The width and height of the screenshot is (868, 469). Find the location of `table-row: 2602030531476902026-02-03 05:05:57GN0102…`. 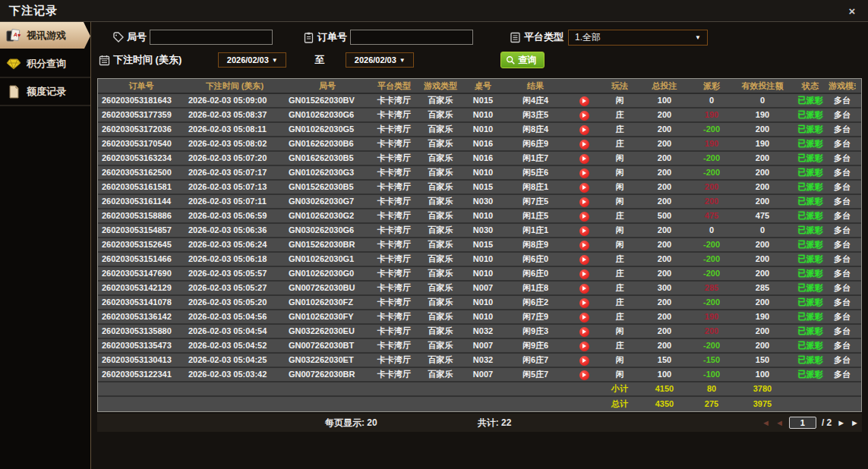

table-row: 2602030531476902026-02-03 05:05:57GN0102… is located at coordinates (480, 275).